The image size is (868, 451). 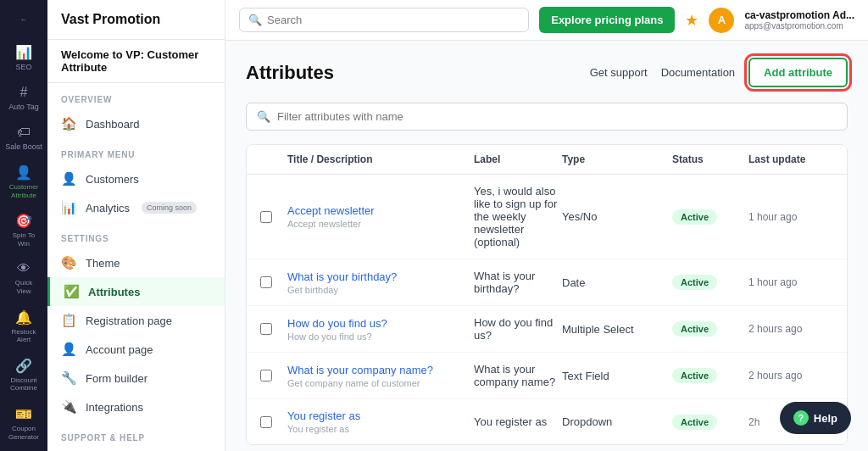 I want to click on nav-discountcombine-label: DiscountCombine, so click(x=24, y=385).